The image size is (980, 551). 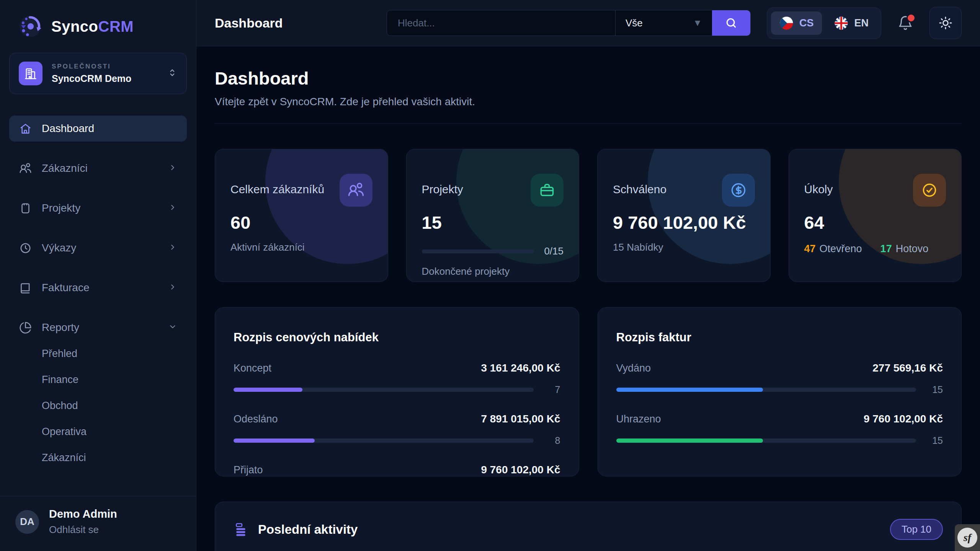 I want to click on sidebar-item-label: Zákazníci, so click(x=65, y=168).